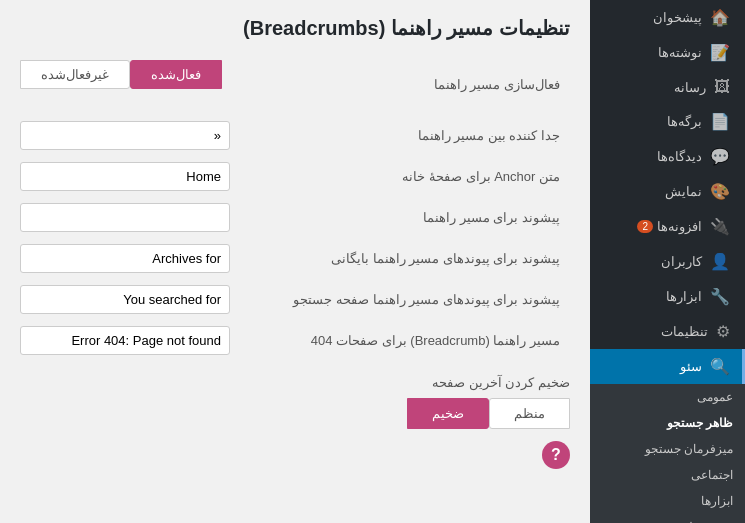 This screenshot has height=523, width=745. Describe the element at coordinates (668, 501) in the screenshot. I see `sidebar-sub-tools: ابزارها` at that location.